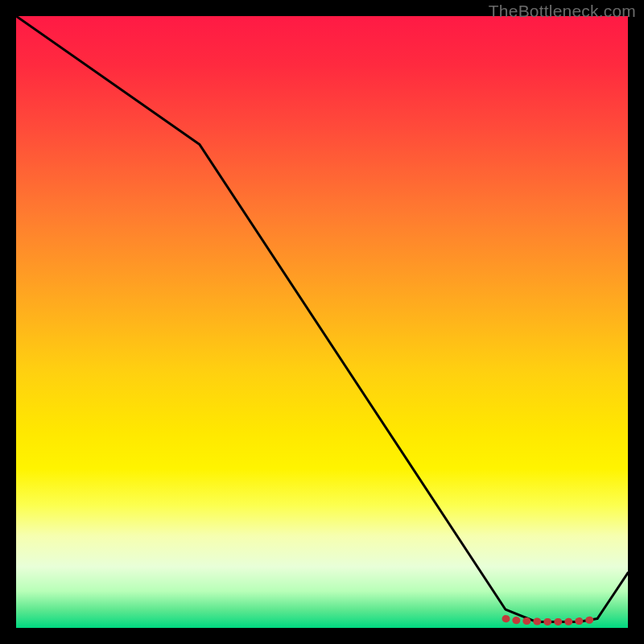 The width and height of the screenshot is (644, 644). Describe the element at coordinates (562, 11) in the screenshot. I see `watermark-text: TheBottleneck.com` at that location.